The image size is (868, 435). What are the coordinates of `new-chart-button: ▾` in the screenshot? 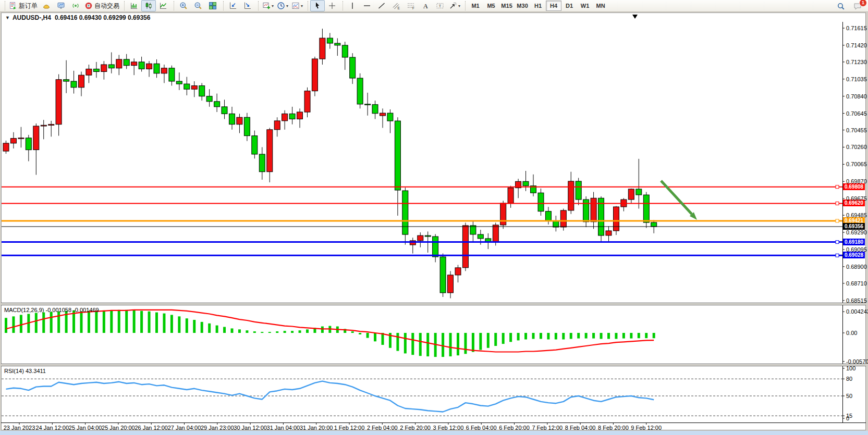 It's located at (268, 6).